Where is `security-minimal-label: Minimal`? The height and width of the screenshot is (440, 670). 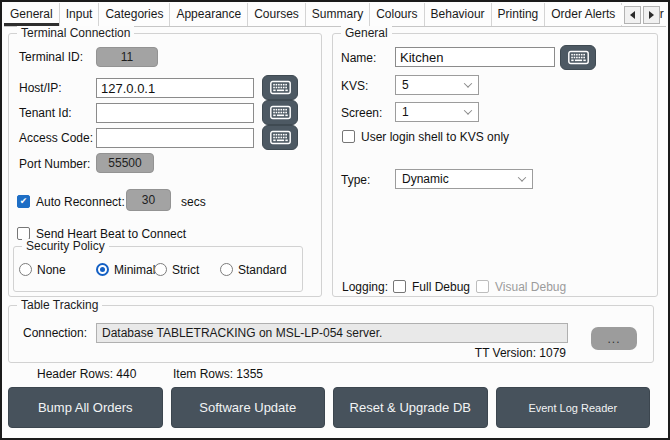 security-minimal-label: Minimal is located at coordinates (134, 270).